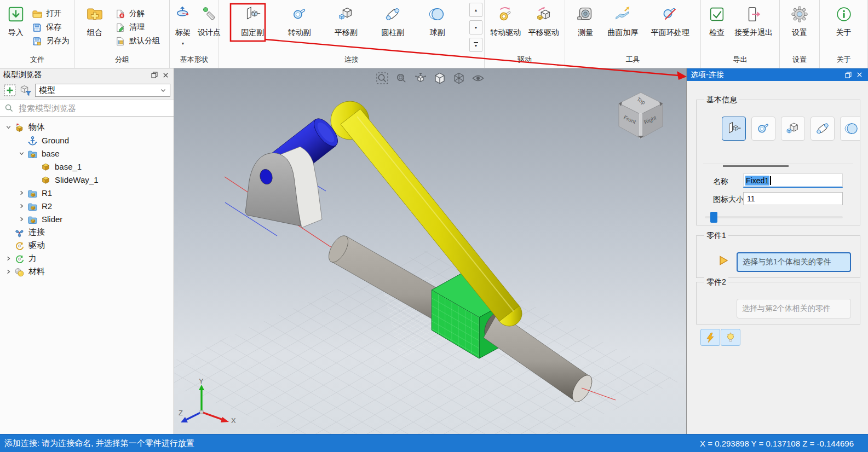 The width and height of the screenshot is (868, 452). Describe the element at coordinates (183, 14) in the screenshot. I see `frame-icon` at that location.